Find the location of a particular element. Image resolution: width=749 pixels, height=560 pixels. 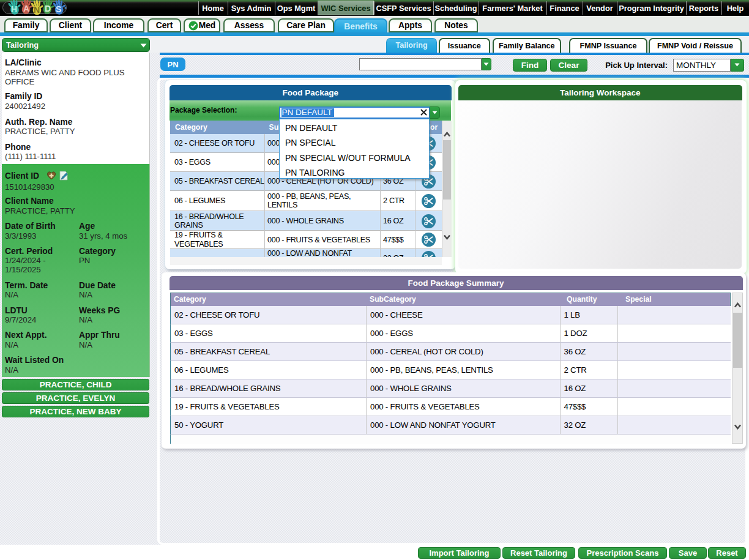

svg-text: D is located at coordinates (48, 9).